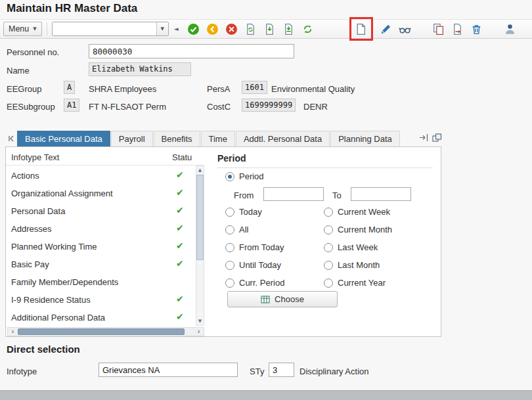 This screenshot has height=400, width=532. I want to click on create-icon, so click(361, 29).